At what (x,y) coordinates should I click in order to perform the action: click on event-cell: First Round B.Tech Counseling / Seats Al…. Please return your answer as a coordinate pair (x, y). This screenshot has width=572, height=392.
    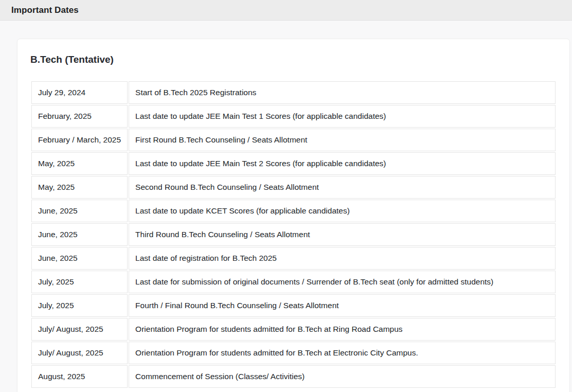
    Looking at the image, I should click on (342, 140).